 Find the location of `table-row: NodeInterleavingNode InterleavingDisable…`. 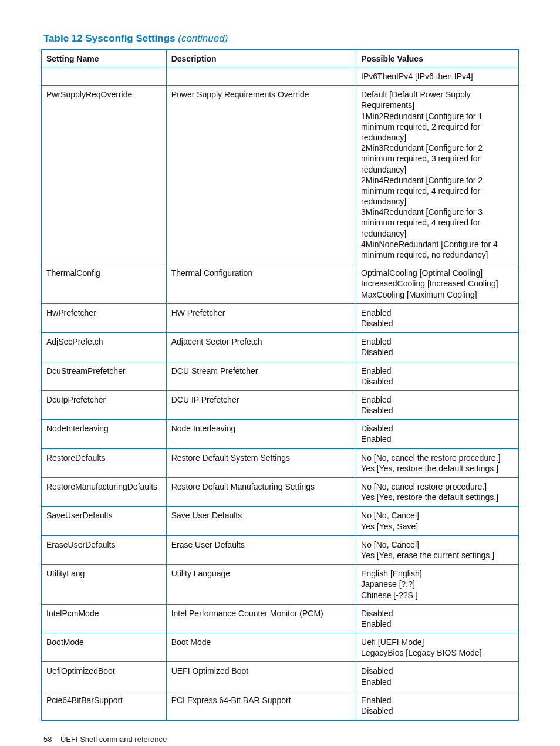

table-row: NodeInterleavingNode InterleavingDisable… is located at coordinates (281, 434).